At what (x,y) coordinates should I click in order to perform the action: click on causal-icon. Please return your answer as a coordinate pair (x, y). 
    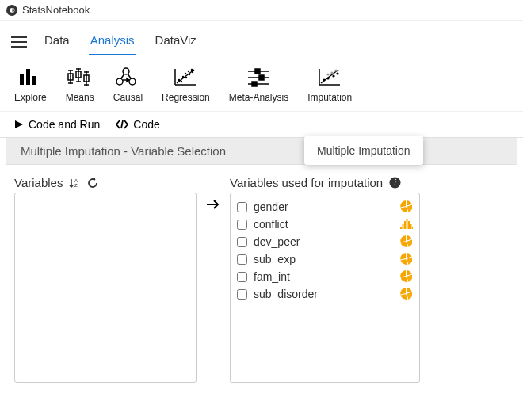
    Looking at the image, I should click on (128, 77).